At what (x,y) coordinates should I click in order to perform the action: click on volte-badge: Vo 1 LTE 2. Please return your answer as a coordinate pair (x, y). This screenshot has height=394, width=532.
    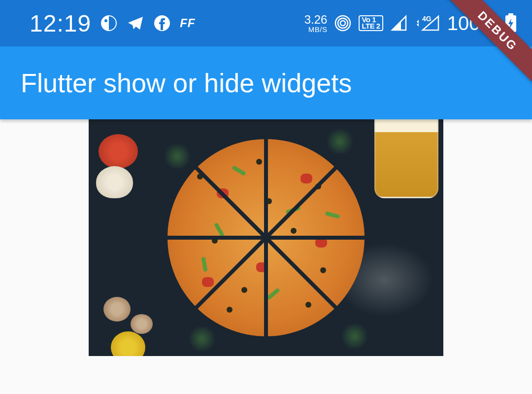
    Looking at the image, I should click on (370, 23).